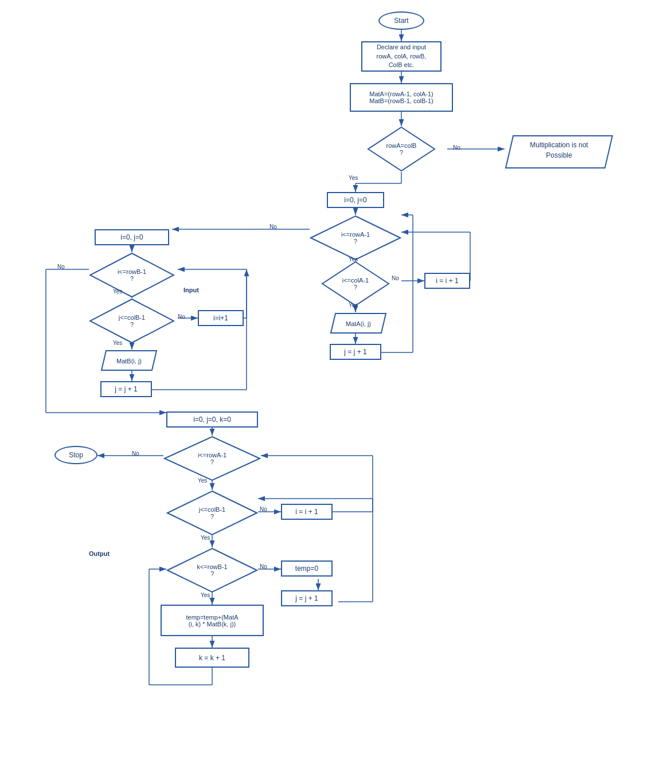 Image resolution: width=672 pixels, height=784 pixels. I want to click on declare-rect: Declare and input rowA, colA, rowB, ColB…, so click(401, 56).